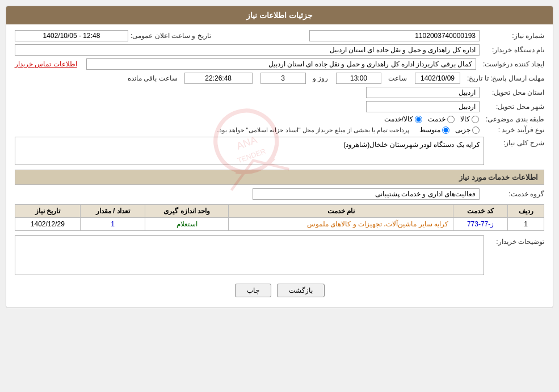 Image resolution: width=559 pixels, height=392 pixels. I want to click on tosih-textarea, so click(250, 255).